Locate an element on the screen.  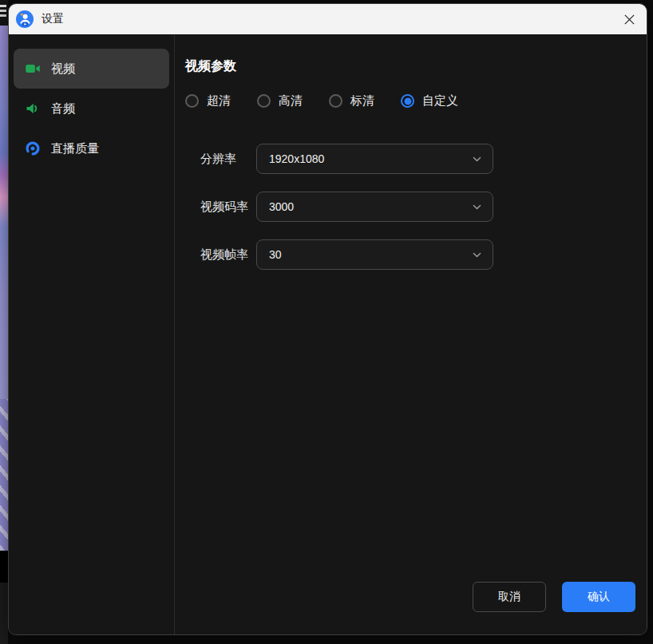
radio-custom: 自定义 is located at coordinates (429, 101).